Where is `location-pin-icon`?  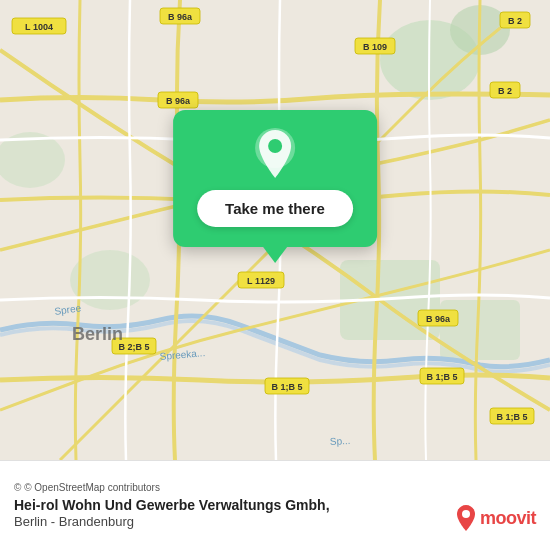
location-pin-icon is located at coordinates (275, 154).